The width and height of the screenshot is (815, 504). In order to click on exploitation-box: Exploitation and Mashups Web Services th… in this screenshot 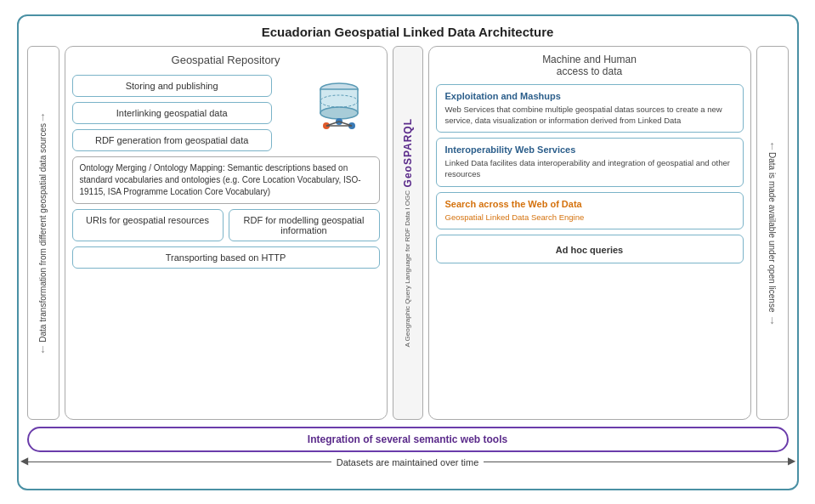, I will do `click(590, 109)`.